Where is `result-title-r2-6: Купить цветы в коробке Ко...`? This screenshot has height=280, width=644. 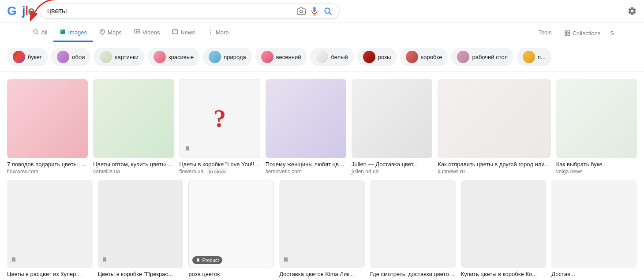
result-title-r2-6: Купить цветы в коробке Ко... is located at coordinates (504, 274).